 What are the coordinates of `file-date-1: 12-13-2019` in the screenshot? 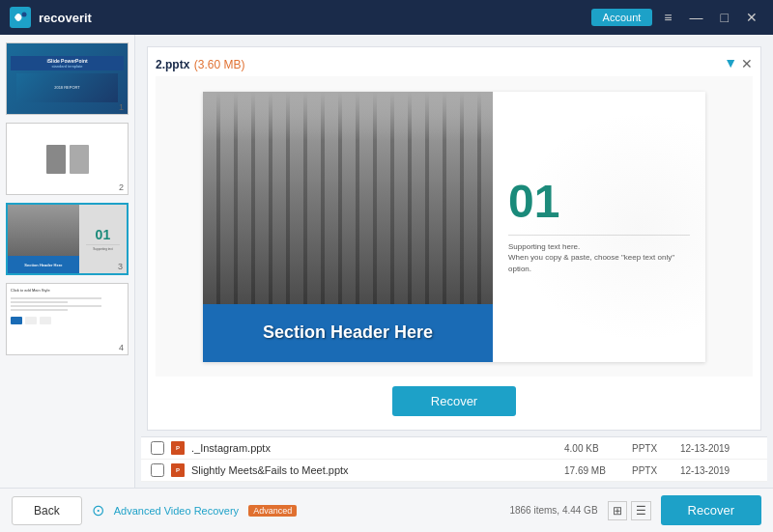 It's located at (719, 471).